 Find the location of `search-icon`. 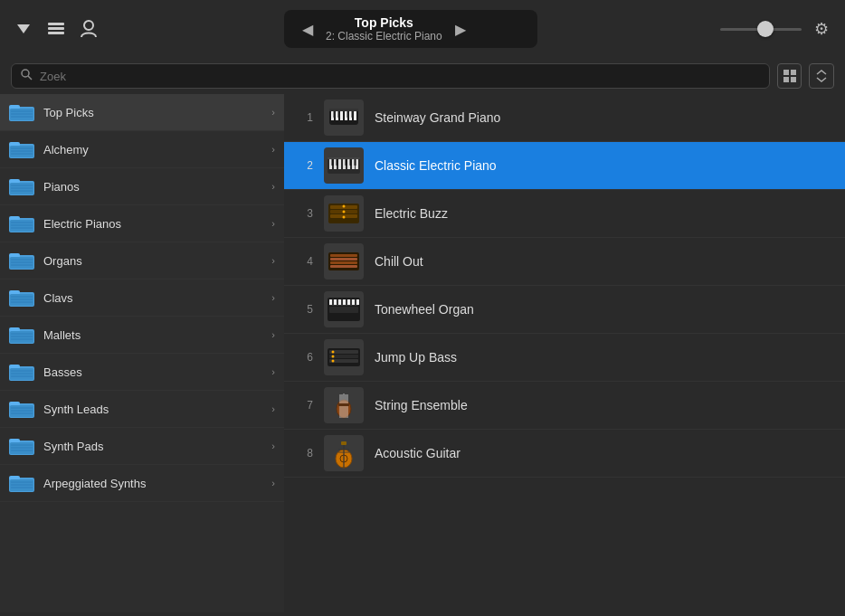

search-icon is located at coordinates (27, 76).